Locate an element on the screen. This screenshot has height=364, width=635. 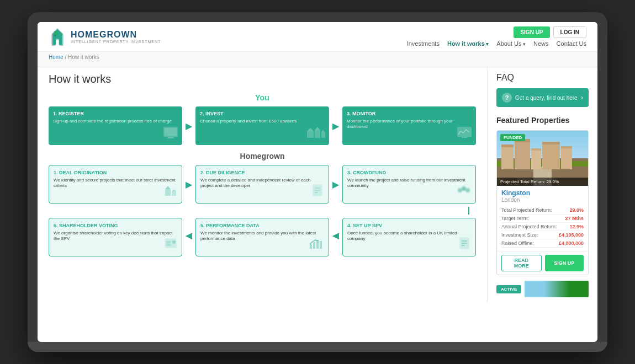
arrow-6: ▶ is located at coordinates (189, 237).